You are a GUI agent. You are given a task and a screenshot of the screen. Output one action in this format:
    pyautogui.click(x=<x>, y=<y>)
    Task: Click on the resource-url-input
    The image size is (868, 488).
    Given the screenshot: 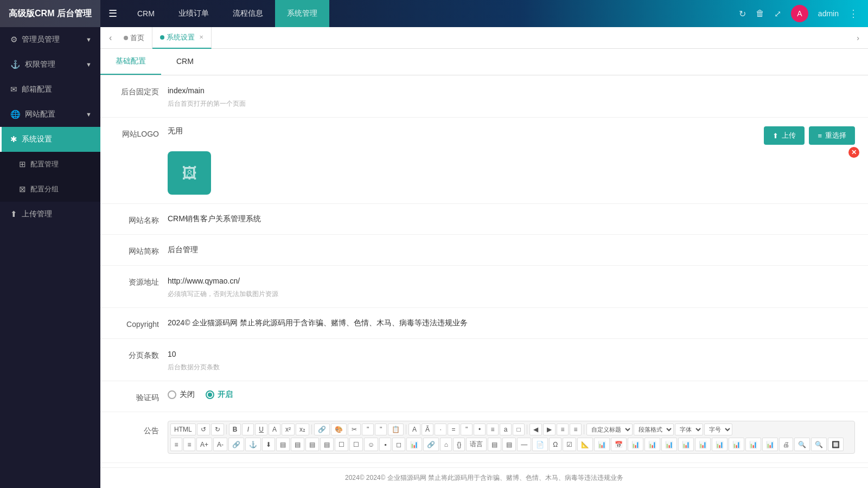 What is the action you would take?
    pyautogui.click(x=303, y=281)
    